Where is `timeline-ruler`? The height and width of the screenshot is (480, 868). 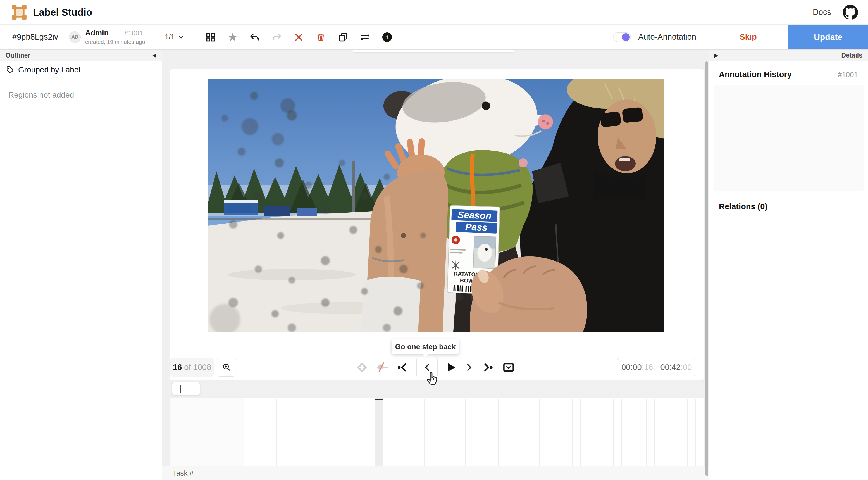
timeline-ruler is located at coordinates (437, 432).